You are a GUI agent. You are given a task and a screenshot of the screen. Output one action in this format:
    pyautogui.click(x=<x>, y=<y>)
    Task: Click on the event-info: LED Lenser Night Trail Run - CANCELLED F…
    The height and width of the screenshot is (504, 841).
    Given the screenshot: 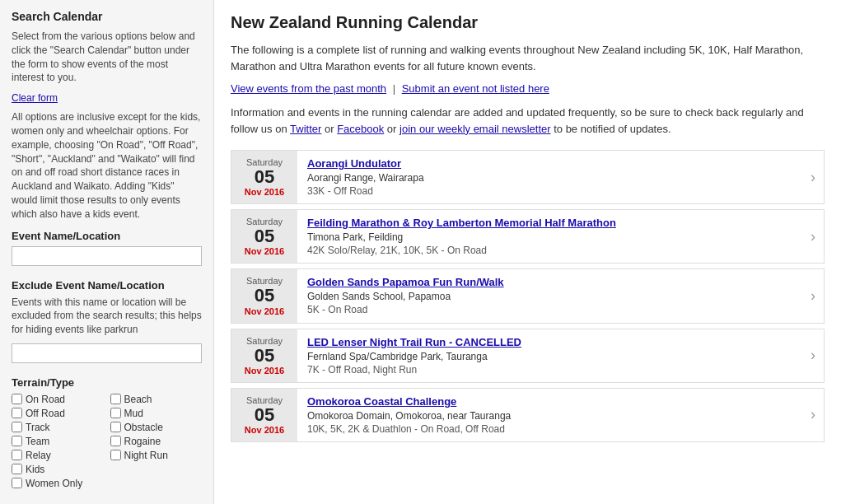 What is the action you would take?
    pyautogui.click(x=550, y=356)
    